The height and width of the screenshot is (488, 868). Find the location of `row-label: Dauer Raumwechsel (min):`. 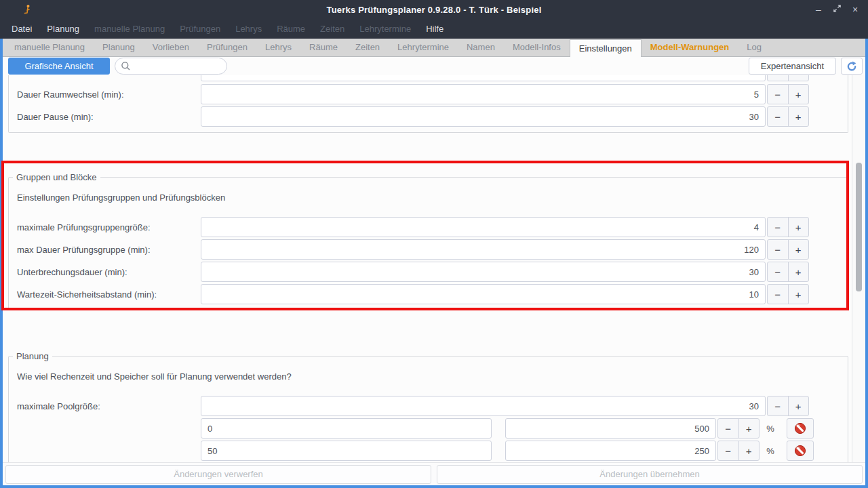

row-label: Dauer Raumwechsel (min): is located at coordinates (108, 95).